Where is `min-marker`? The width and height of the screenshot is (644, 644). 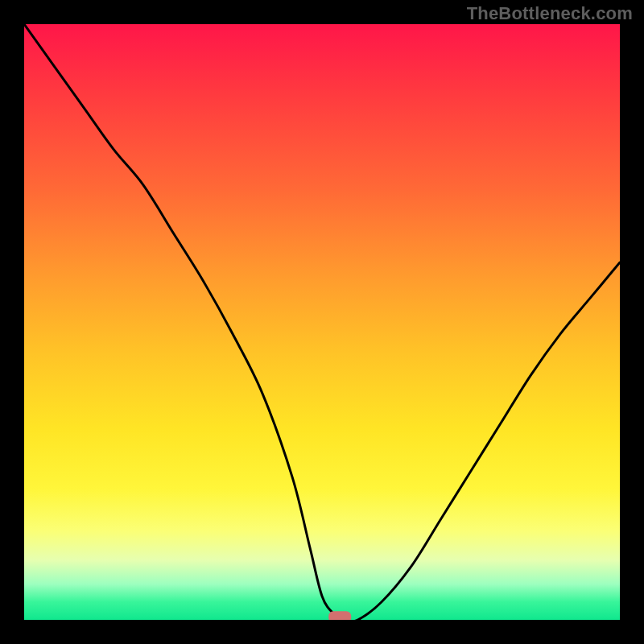
min-marker is located at coordinates (340, 615).